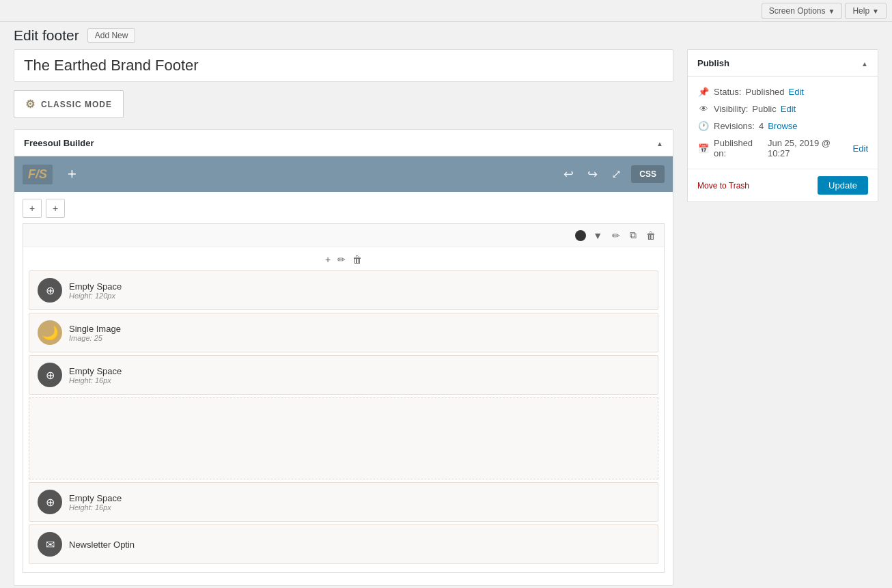  What do you see at coordinates (866, 11) in the screenshot?
I see `help-button: Help` at bounding box center [866, 11].